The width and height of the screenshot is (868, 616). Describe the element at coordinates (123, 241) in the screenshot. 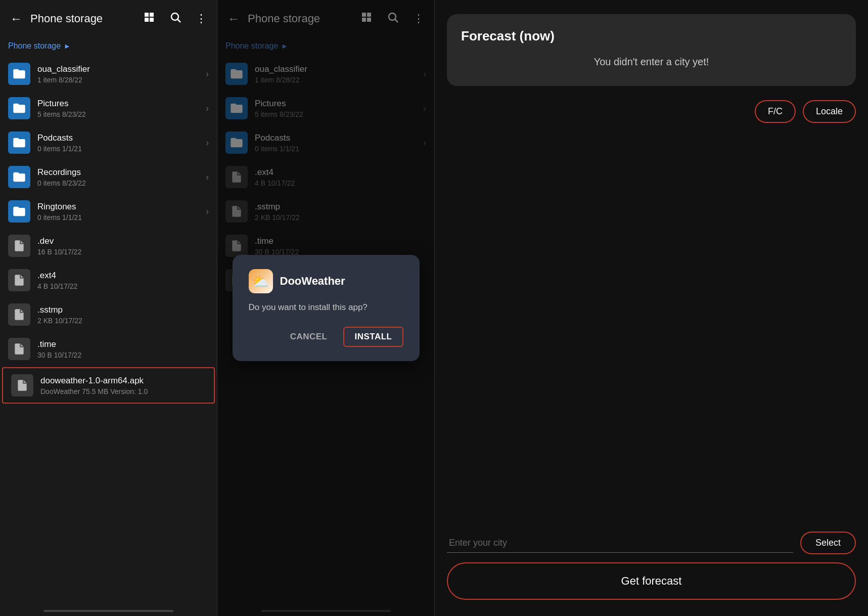

I see `file-name: .dev` at that location.